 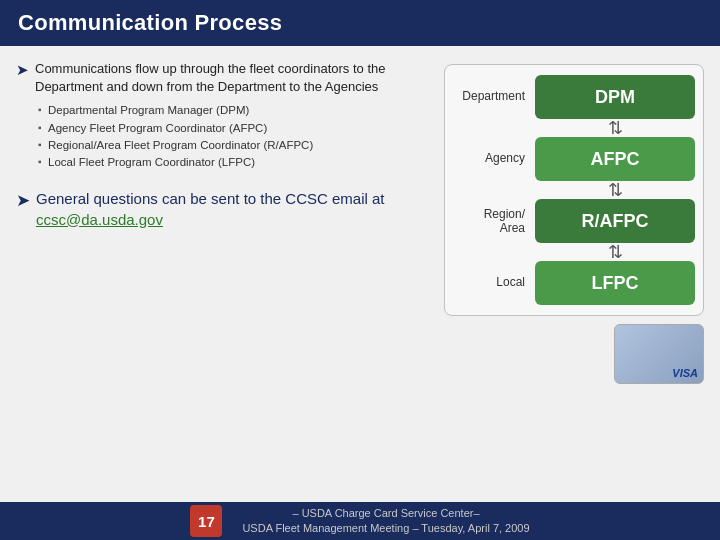 What do you see at coordinates (615, 221) in the screenshot?
I see `diagram-box-rafpc: R/AFPC` at bounding box center [615, 221].